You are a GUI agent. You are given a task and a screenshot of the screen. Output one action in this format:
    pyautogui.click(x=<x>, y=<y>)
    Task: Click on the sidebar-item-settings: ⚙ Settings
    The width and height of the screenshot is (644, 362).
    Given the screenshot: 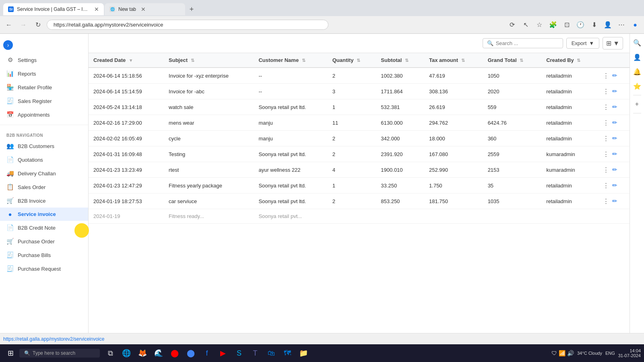 What is the action you would take?
    pyautogui.click(x=44, y=60)
    